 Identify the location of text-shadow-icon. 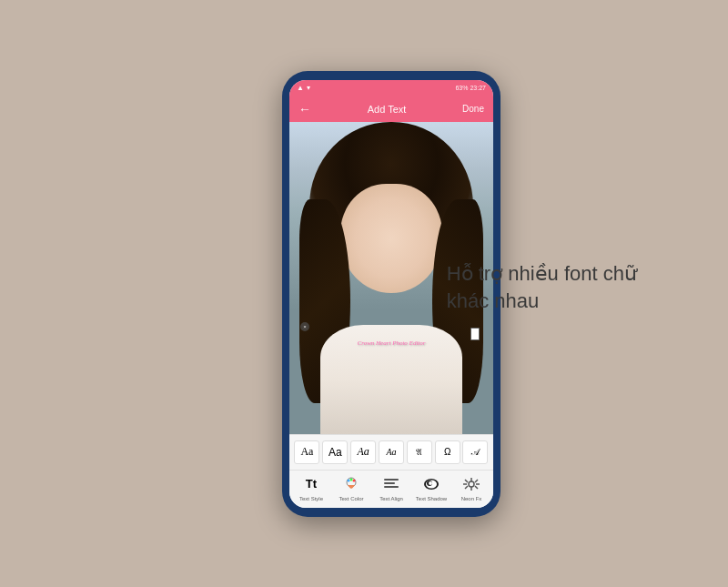
(431, 484).